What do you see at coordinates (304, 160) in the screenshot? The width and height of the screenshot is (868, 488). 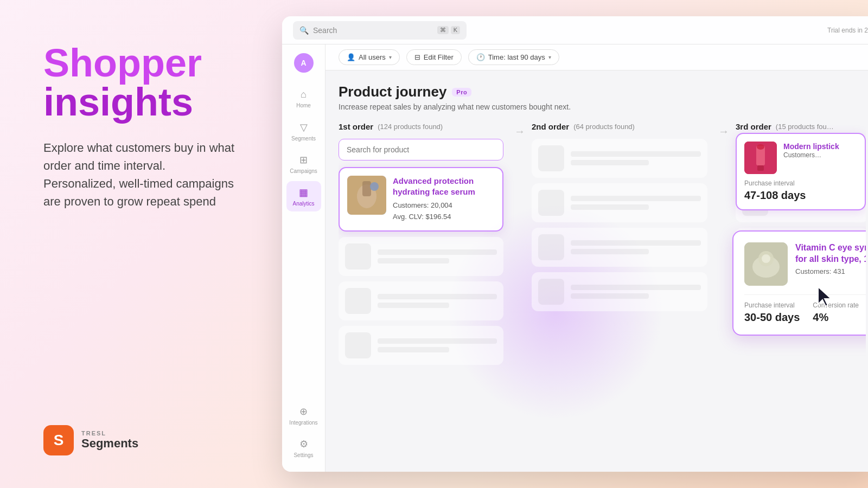 I see `campaigns-icon: ⊞` at bounding box center [304, 160].